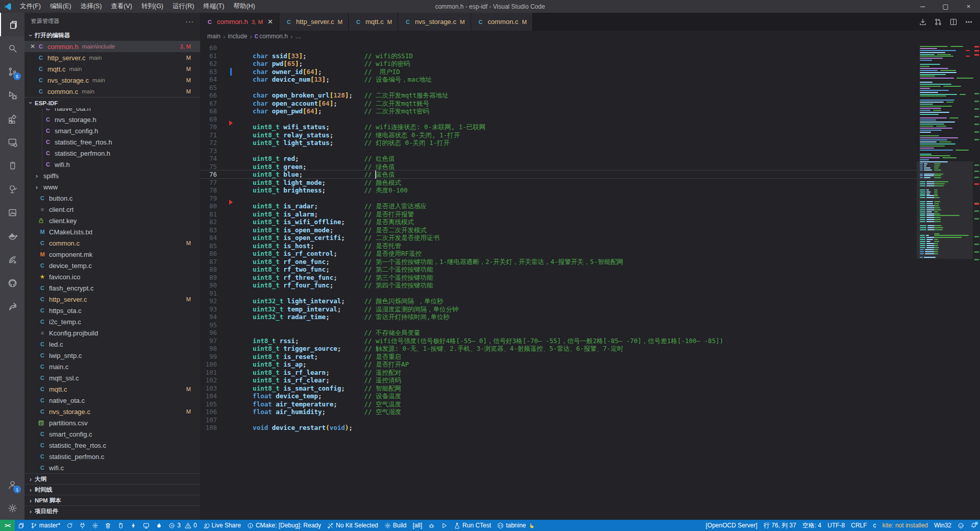 Image resolution: width=980 pixels, height=531 pixels. Describe the element at coordinates (558, 278) in the screenshot. I see `code-line-89: 89 uint8_t rf_three_func; // 第三个遥控按键功能` at that location.